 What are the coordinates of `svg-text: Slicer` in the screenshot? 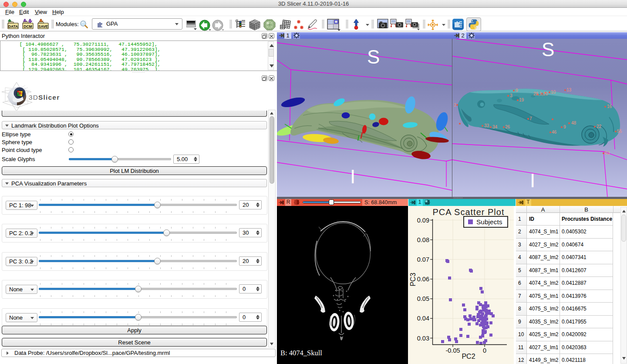 It's located at (49, 98).